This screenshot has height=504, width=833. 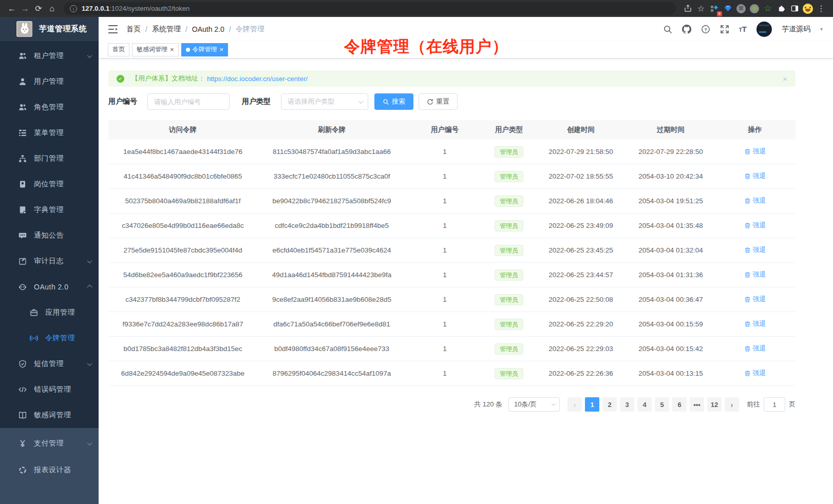 I want to click on cell-created: 2022-06-25 23:44:57, so click(x=581, y=275).